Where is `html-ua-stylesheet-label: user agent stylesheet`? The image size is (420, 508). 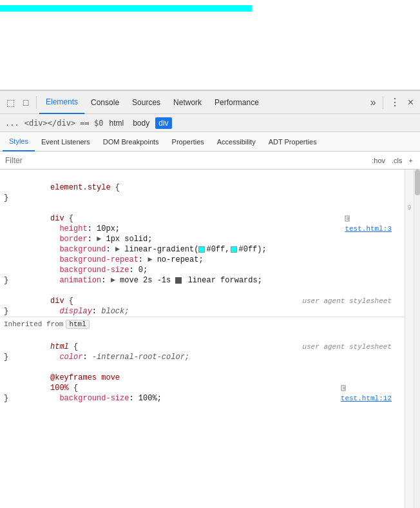
html-ua-stylesheet-label: user agent stylesheet is located at coordinates (320, 347).